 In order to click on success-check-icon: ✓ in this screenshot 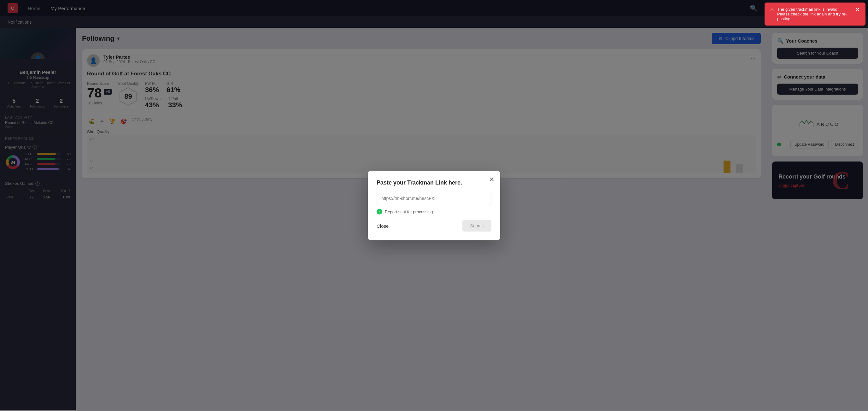, I will do `click(379, 212)`.